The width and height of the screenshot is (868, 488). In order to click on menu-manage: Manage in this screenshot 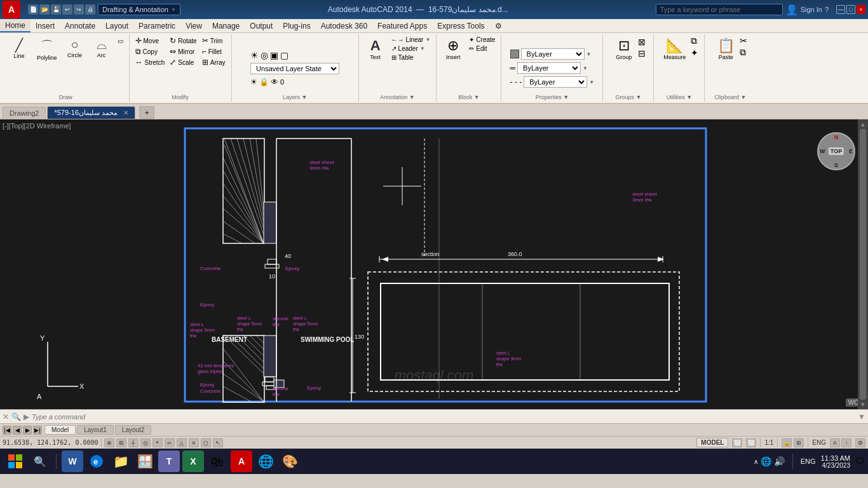, I will do `click(226, 25)`.